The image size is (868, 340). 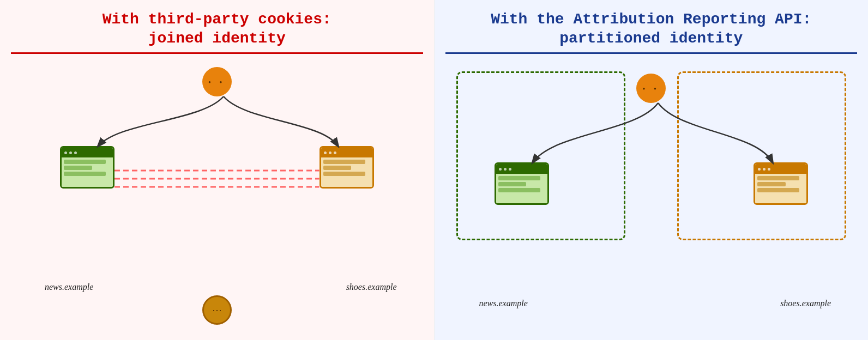 What do you see at coordinates (651, 88) in the screenshot?
I see `person-right` at bounding box center [651, 88].